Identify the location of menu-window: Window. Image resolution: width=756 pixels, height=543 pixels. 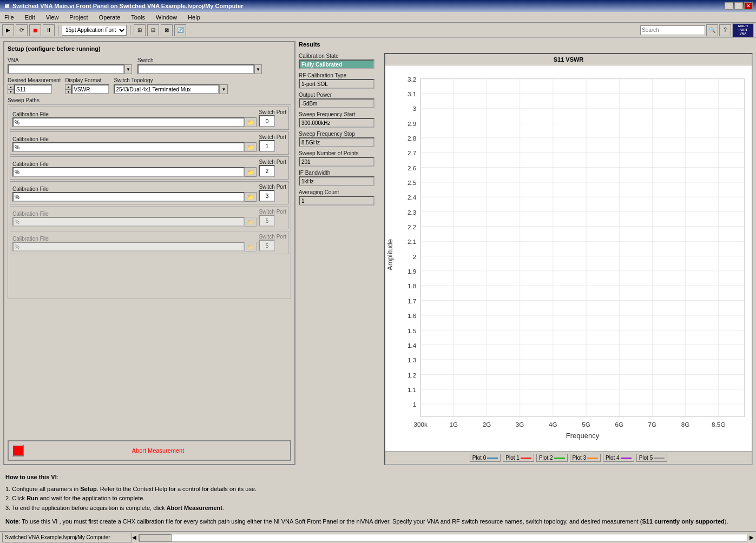
(167, 17).